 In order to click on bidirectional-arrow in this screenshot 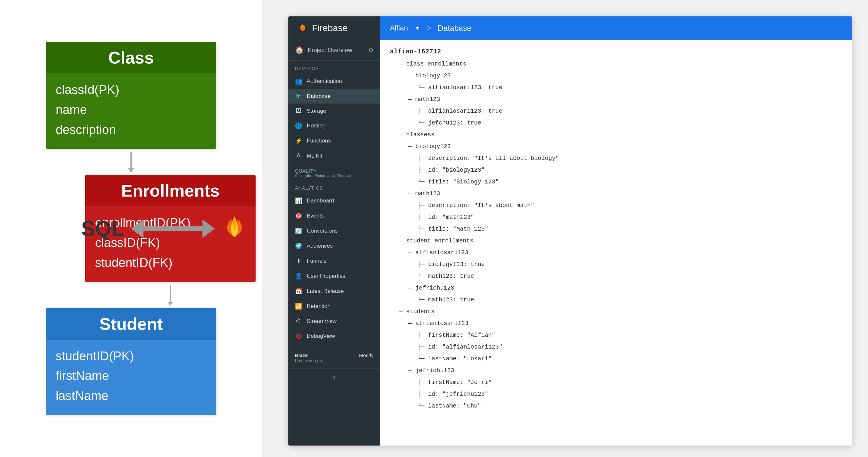, I will do `click(173, 229)`.